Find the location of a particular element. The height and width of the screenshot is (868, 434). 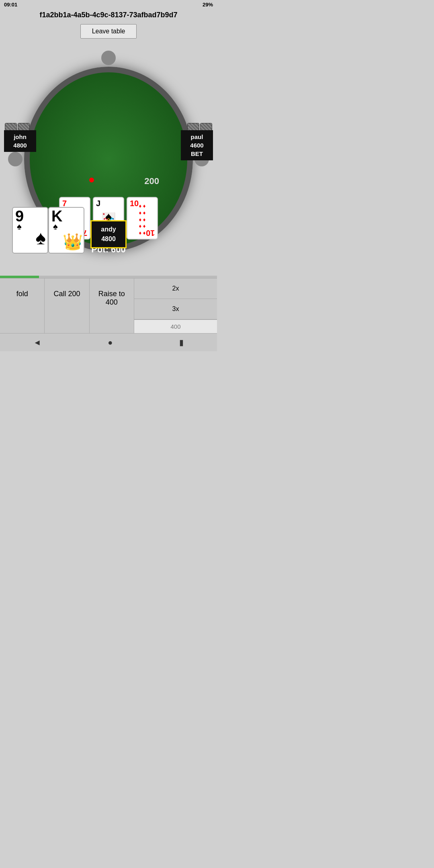

community-card-3: 10 ♦ ♦♦ ♦♦ ♦♦ ♦♦ ♦ 10 is located at coordinates (142, 218).